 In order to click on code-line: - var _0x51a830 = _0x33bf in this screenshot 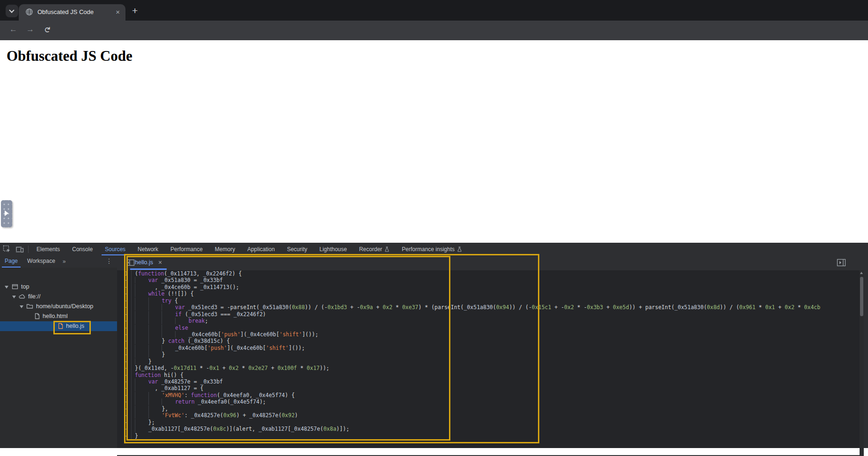, I will do `click(488, 280)`.